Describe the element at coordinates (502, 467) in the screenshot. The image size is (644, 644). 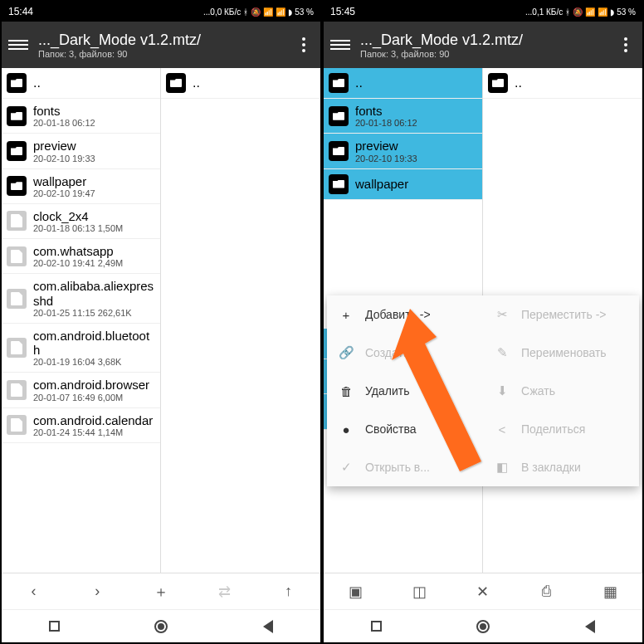
I see `menu-icon: ◧` at that location.